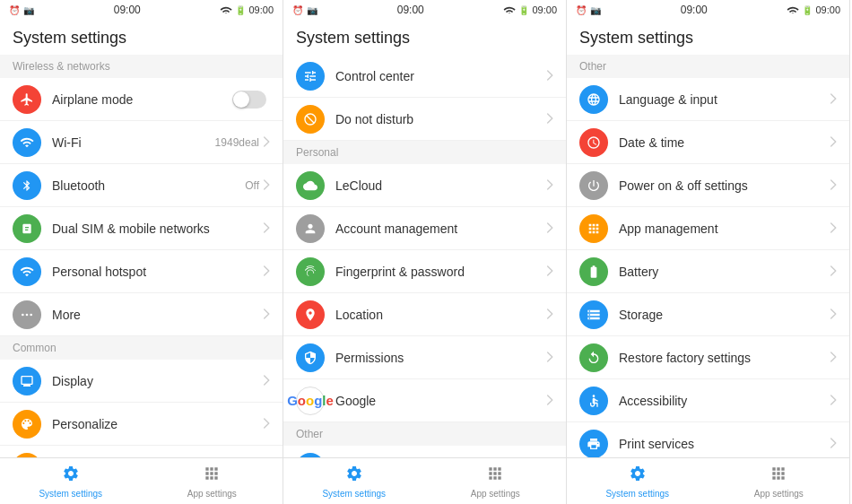  What do you see at coordinates (158, 272) in the screenshot?
I see `hotspot-label: Personal hotspot` at bounding box center [158, 272].